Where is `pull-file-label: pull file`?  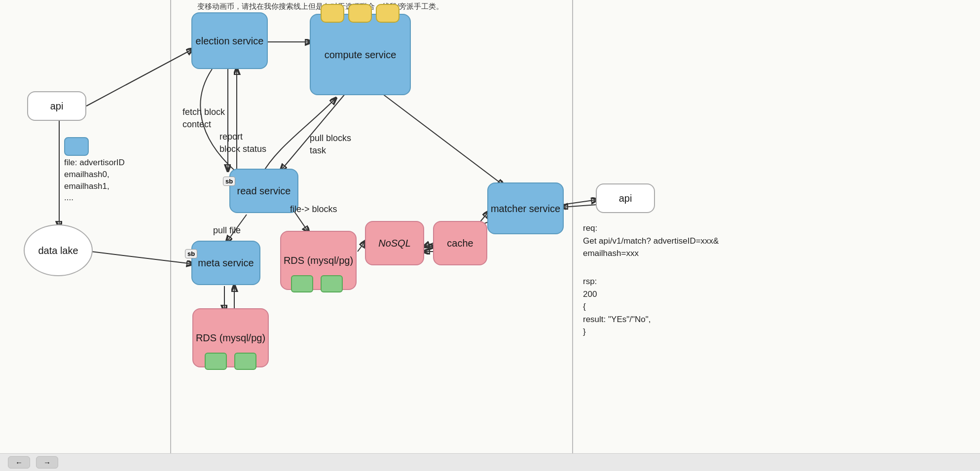 pull-file-label: pull file is located at coordinates (227, 231).